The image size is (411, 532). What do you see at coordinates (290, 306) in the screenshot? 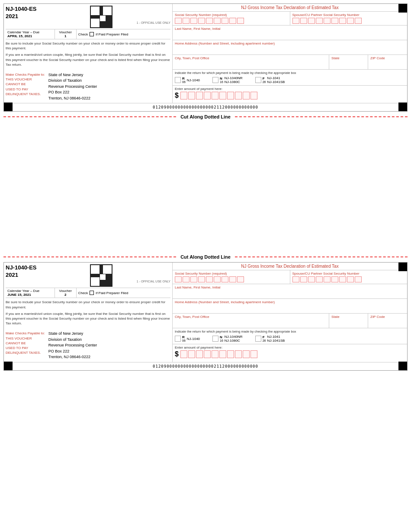
I see `home-address-row-2: Home Address (Number and Street, includi…` at bounding box center [290, 306].